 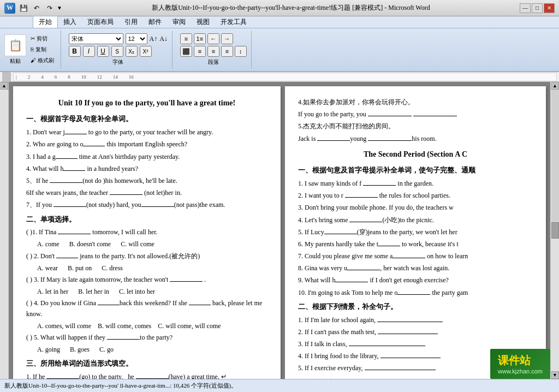 What do you see at coordinates (103, 51) in the screenshot?
I see `underline-button: U` at bounding box center [103, 51].